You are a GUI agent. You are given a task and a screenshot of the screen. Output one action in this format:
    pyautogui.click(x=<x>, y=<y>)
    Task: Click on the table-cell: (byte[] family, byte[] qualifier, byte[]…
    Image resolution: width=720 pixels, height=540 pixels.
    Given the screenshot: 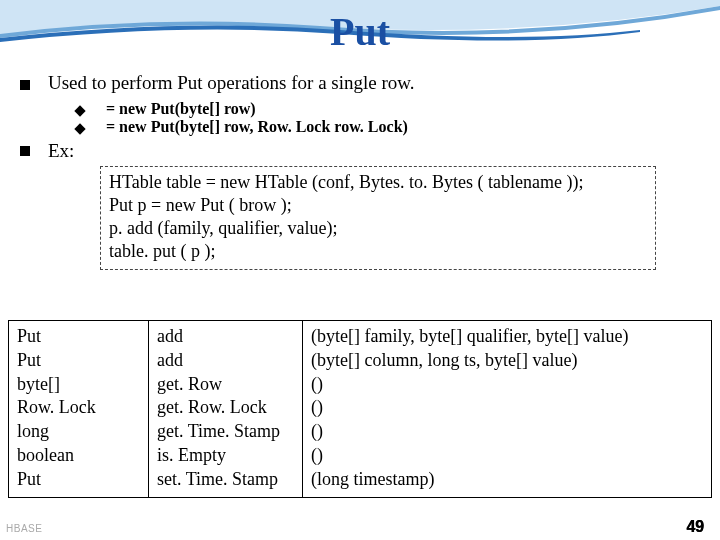 What is the action you would take?
    pyautogui.click(x=507, y=337)
    